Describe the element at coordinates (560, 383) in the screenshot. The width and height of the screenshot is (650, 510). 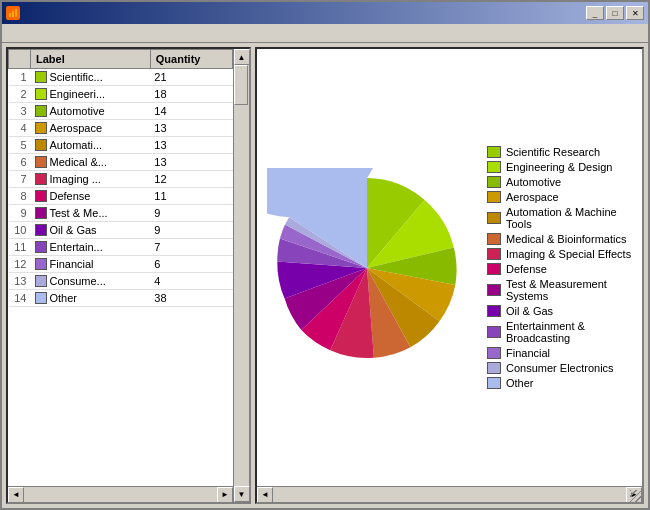
I see `legend-item: Other` at that location.